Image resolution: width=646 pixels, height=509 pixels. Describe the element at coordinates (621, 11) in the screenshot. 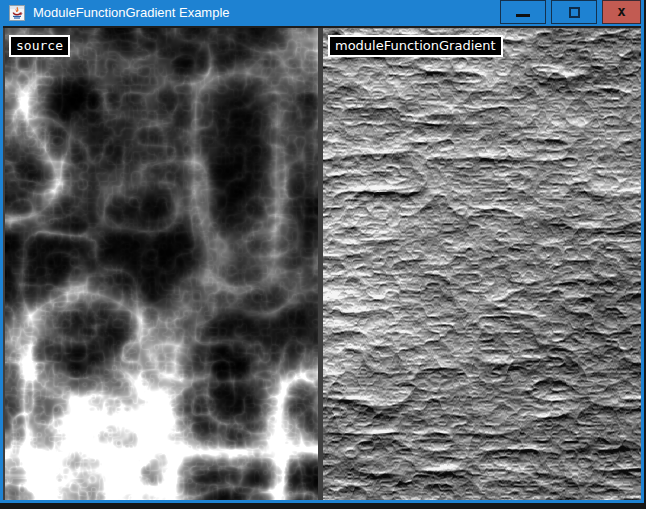

I see `close-icon: x` at that location.